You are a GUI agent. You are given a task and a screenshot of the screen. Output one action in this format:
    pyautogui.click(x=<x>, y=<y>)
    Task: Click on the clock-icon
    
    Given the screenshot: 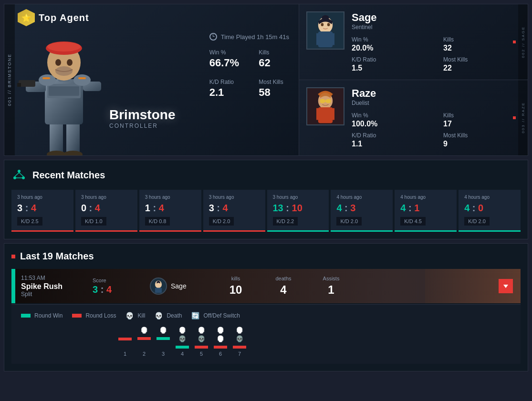 What is the action you would take?
    pyautogui.click(x=213, y=37)
    